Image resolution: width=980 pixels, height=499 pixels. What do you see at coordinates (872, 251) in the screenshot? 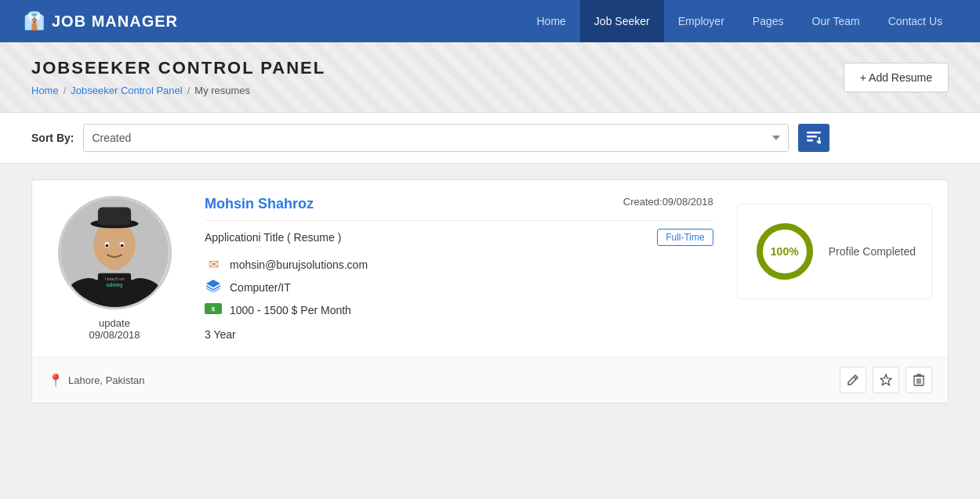
I see `profile-completed-label: Profile Completed` at bounding box center [872, 251].